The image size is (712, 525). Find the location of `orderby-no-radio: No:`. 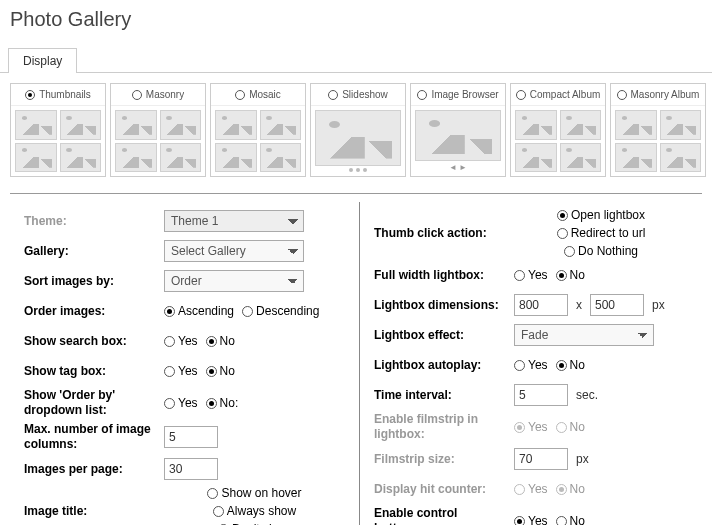

orderby-no-radio: No: is located at coordinates (222, 403).